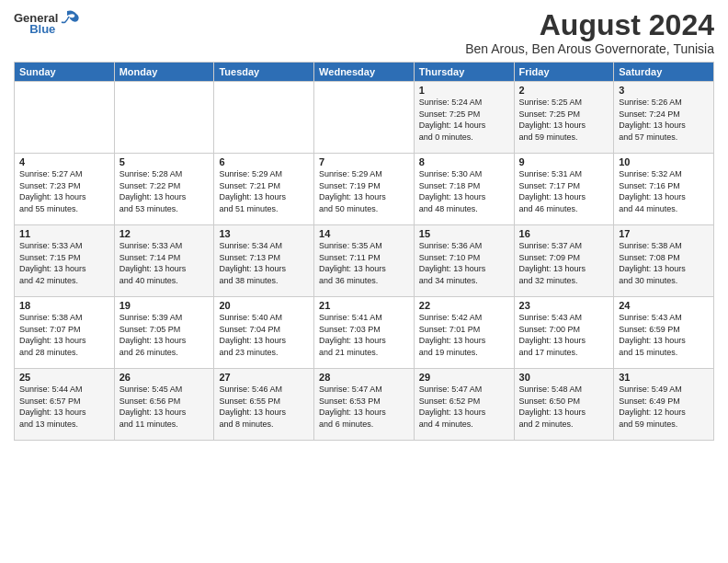 The image size is (728, 563). Describe the element at coordinates (64, 335) in the screenshot. I see `day-info: Sunrise: 5:38 AM Sunset: 7:07 PM Dayligh…` at that location.